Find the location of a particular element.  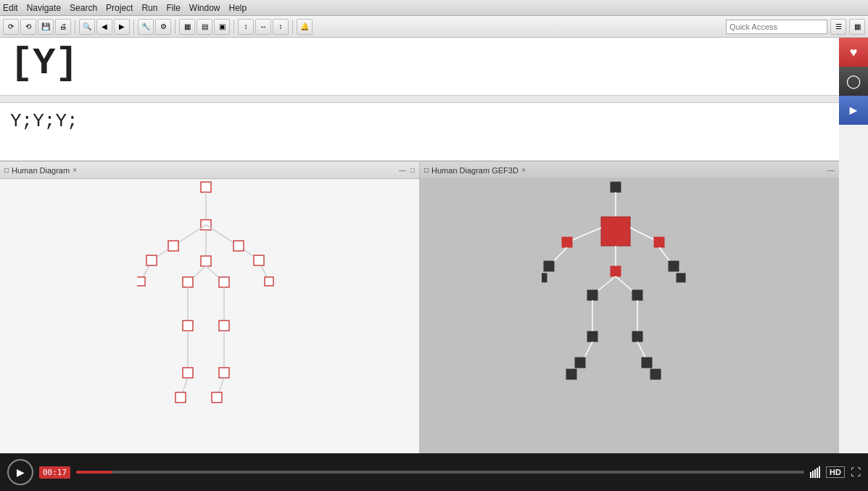

clock-button: ◯ is located at coordinates (853, 81).